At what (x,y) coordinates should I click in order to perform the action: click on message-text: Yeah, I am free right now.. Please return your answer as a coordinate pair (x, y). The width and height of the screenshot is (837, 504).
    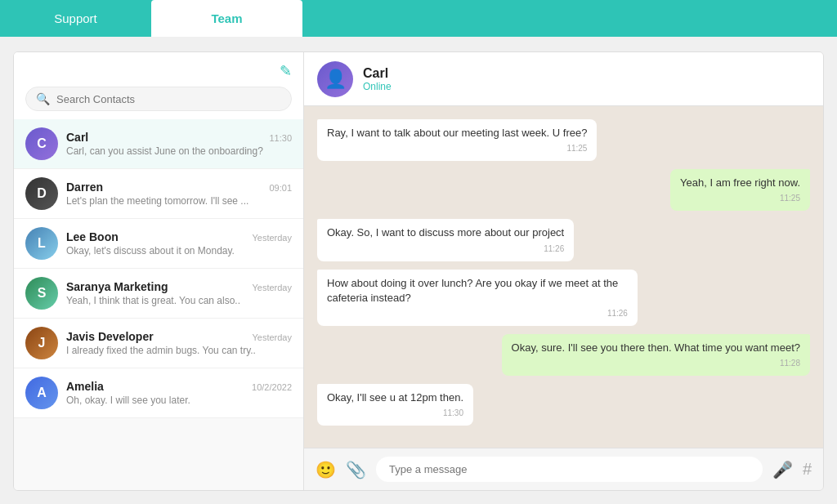
    Looking at the image, I should click on (741, 183).